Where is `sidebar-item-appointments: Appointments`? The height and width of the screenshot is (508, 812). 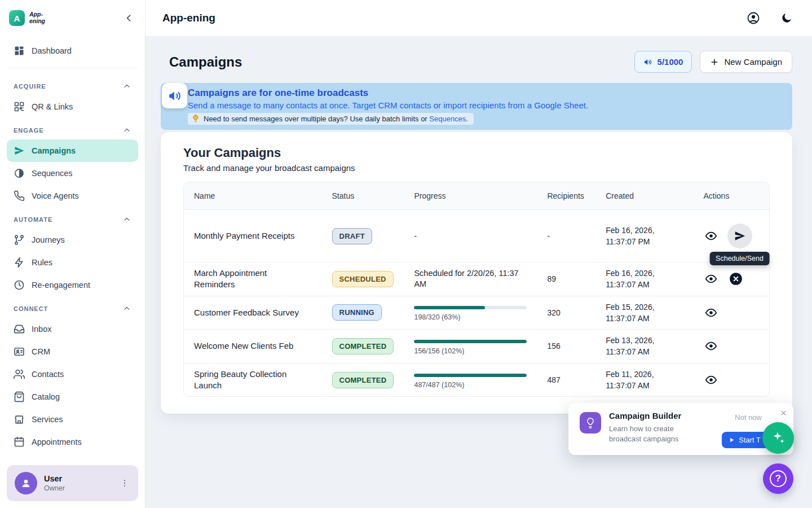 sidebar-item-appointments: Appointments is located at coordinates (72, 442).